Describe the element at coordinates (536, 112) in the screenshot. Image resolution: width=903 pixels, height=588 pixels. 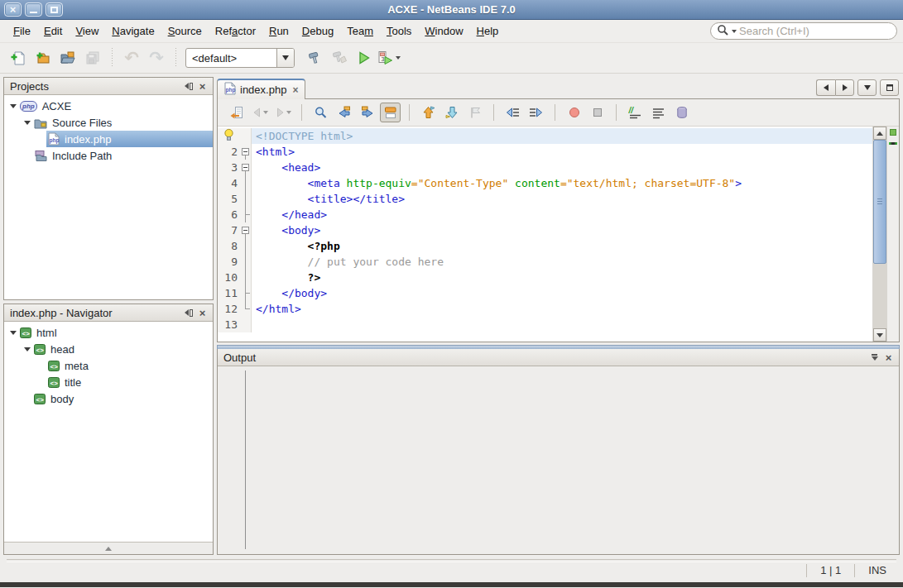
I see `shift-line-right-button` at that location.